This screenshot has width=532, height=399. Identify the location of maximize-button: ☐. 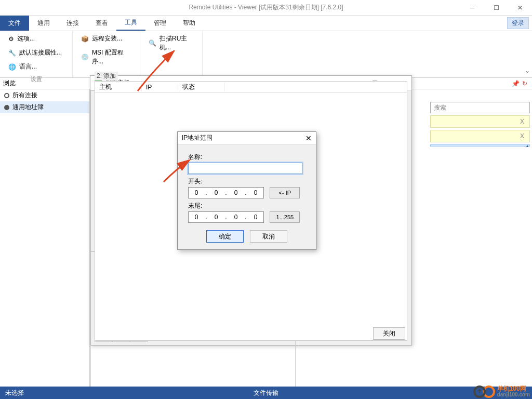
(496, 8).